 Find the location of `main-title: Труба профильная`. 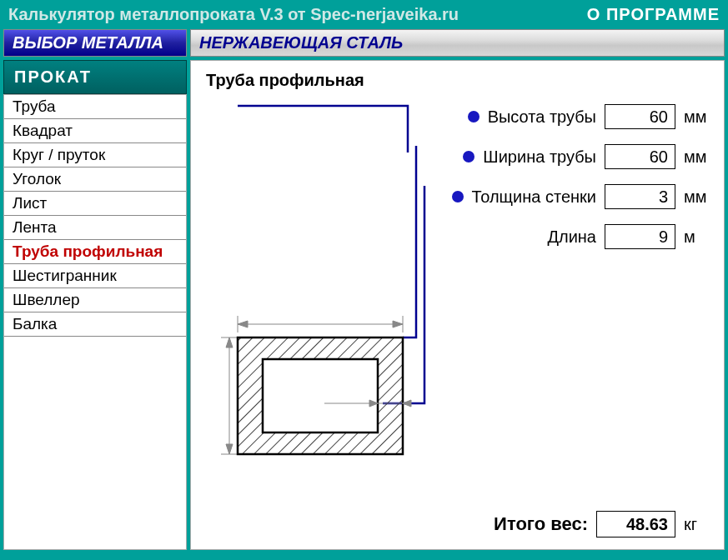

main-title: Труба профильная is located at coordinates (457, 80).